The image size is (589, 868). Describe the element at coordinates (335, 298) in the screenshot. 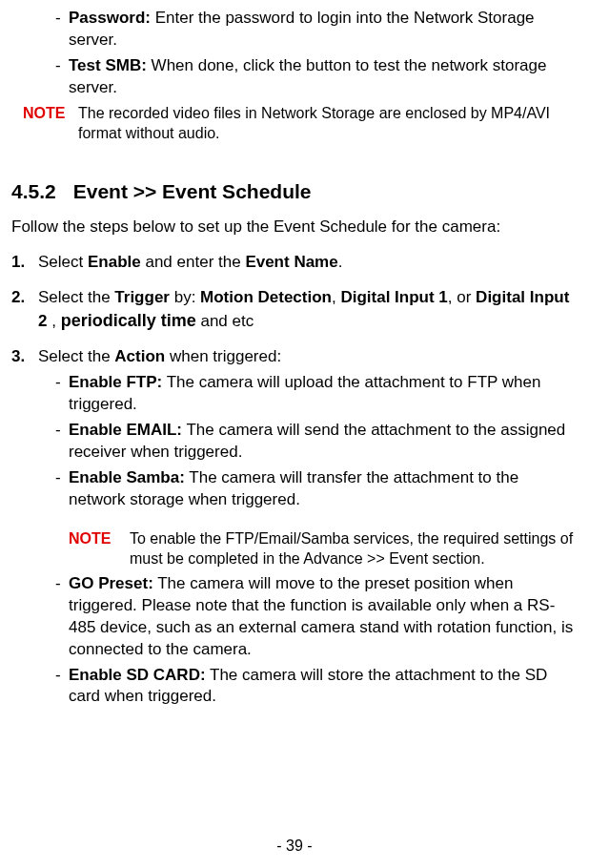

I see `step-2-t3: ,` at that location.